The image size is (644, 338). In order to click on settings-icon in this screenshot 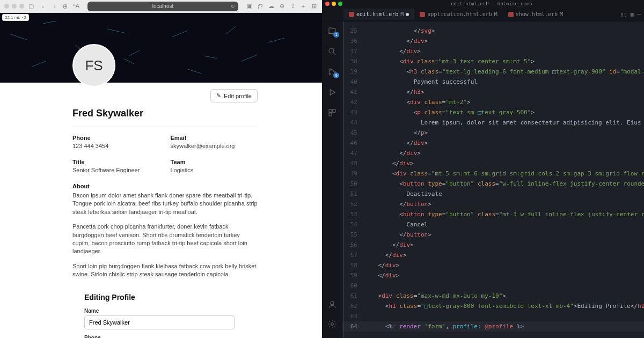, I will do `click(332, 324)`.